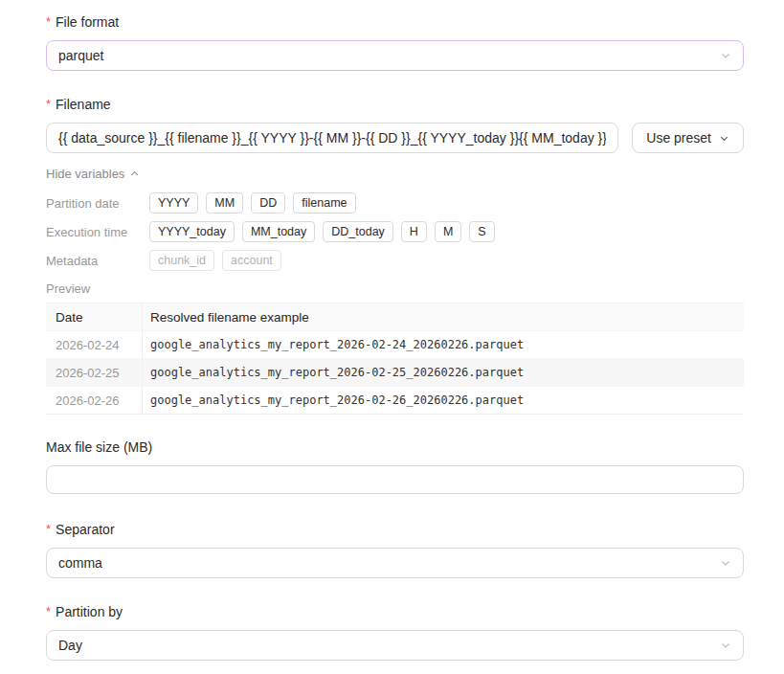 The width and height of the screenshot is (784, 674). What do you see at coordinates (394, 232) in the screenshot?
I see `variables-row-execution-time: Execution time YYYY_today MM_today DD_to…` at bounding box center [394, 232].